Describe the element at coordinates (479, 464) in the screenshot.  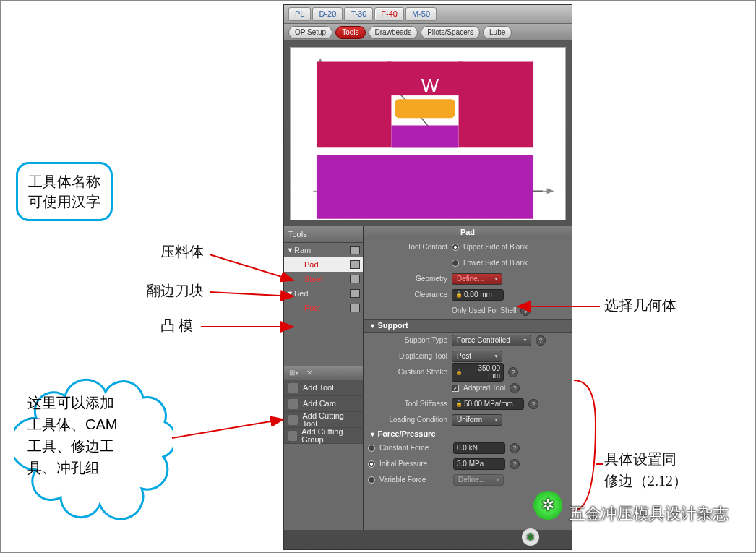
I see `initial-pressure-input: 3.0 MPa` at that location.